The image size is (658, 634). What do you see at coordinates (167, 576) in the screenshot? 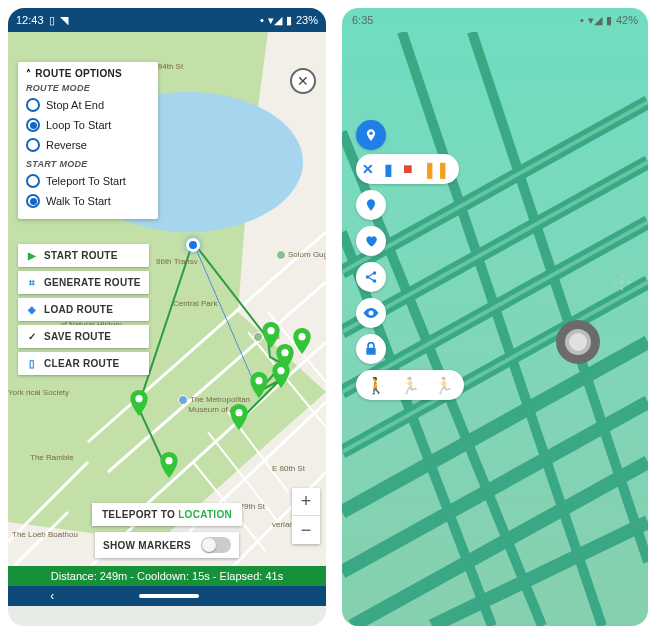
I see `route-status-bar: Distance: 249m - Cooldown: 15s - Elapsed…` at bounding box center [167, 576].